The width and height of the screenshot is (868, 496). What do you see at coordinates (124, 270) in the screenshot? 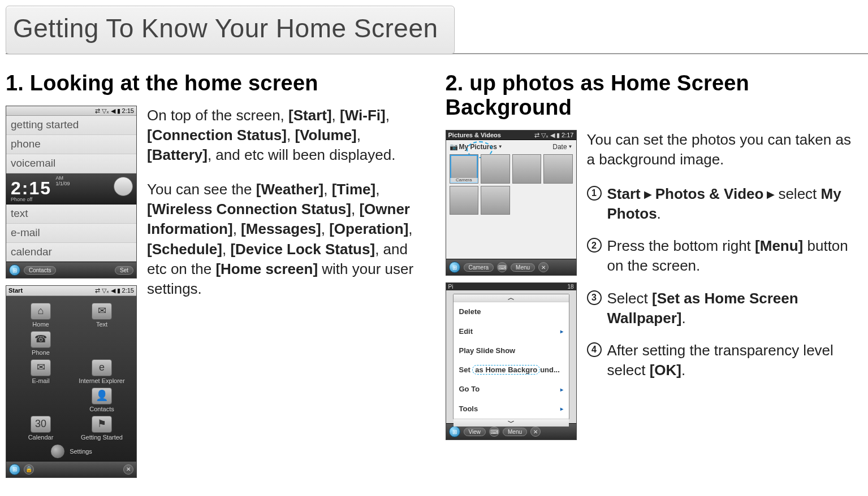
I see `softkey-set: Set` at bounding box center [124, 270].